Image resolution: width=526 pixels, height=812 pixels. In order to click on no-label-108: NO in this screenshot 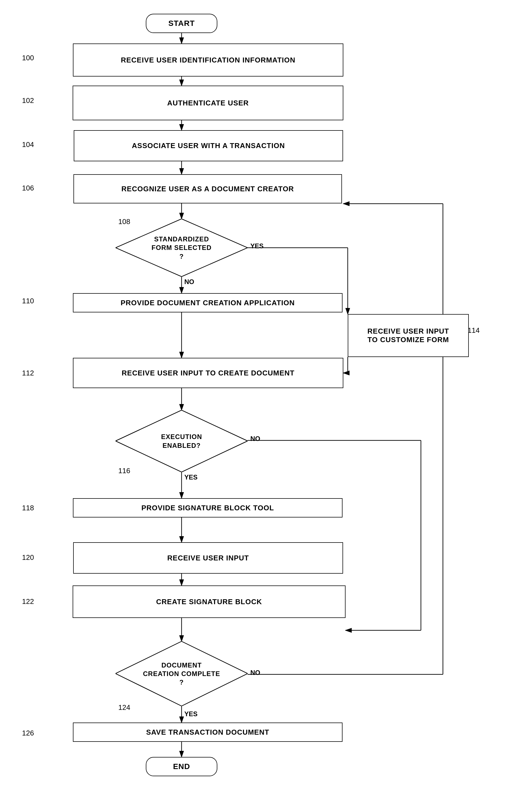, I will do `click(190, 282)`.